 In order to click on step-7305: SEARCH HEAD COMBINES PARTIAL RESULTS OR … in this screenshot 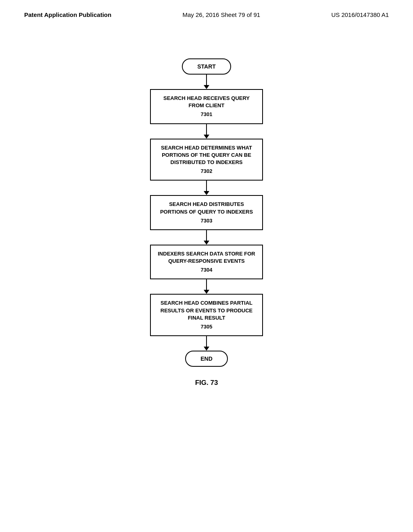, I will do `click(206, 315)`.